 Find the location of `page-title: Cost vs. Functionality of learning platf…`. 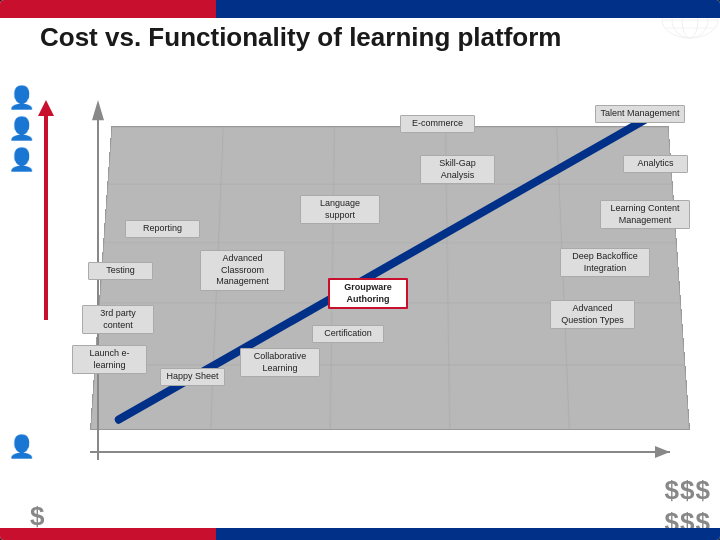

page-title: Cost vs. Functionality of learning platf… is located at coordinates (330, 38).